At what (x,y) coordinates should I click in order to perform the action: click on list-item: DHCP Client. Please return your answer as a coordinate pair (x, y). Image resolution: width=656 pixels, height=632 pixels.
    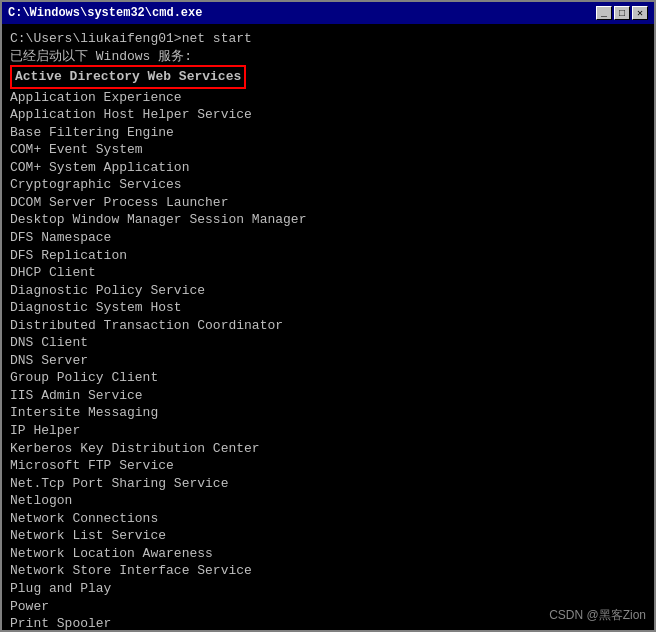
    Looking at the image, I should click on (328, 273).